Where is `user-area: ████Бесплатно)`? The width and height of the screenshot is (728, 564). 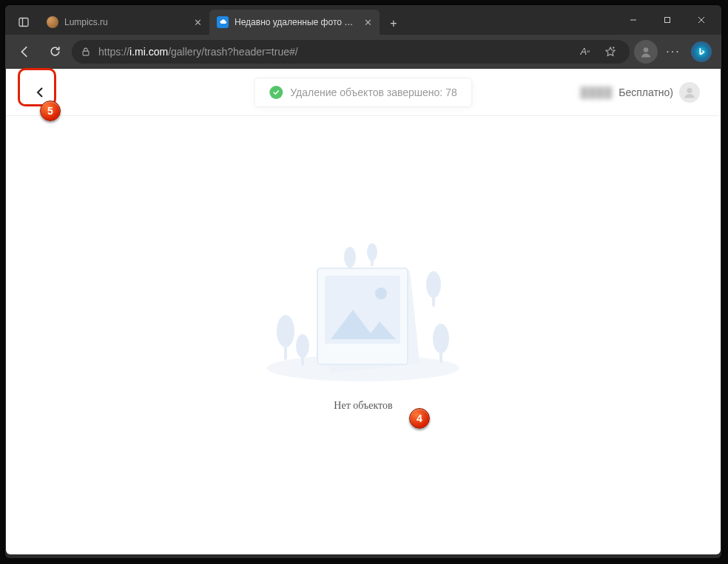
user-area: ████Бесплатно) is located at coordinates (641, 92).